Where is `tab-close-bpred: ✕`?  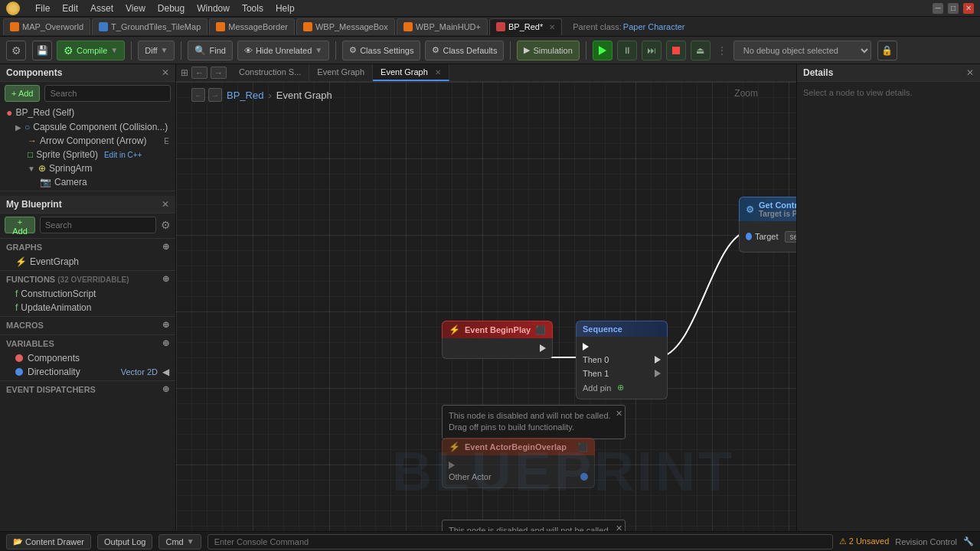
tab-close-bpred: ✕ is located at coordinates (552, 28).